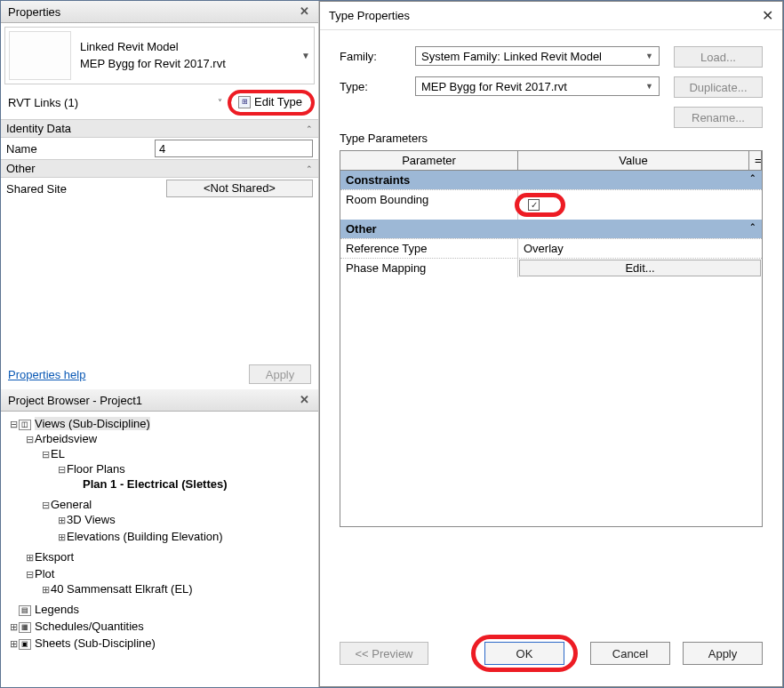  Describe the element at coordinates (377, 87) in the screenshot. I see `type-label: Type:` at that location.